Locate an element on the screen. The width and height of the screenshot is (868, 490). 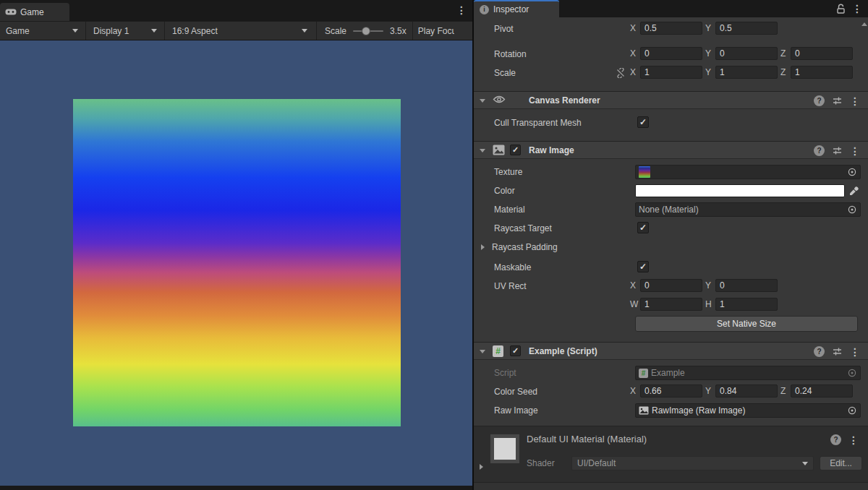
uv-rect-label: UV Rect is located at coordinates (511, 286).